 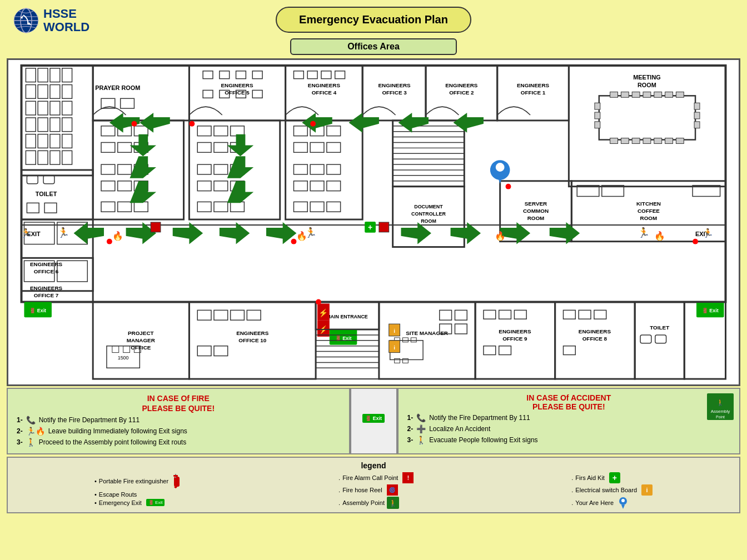 What do you see at coordinates (47, 271) in the screenshot?
I see `svg-text: OFFICE 6` at bounding box center [47, 271].